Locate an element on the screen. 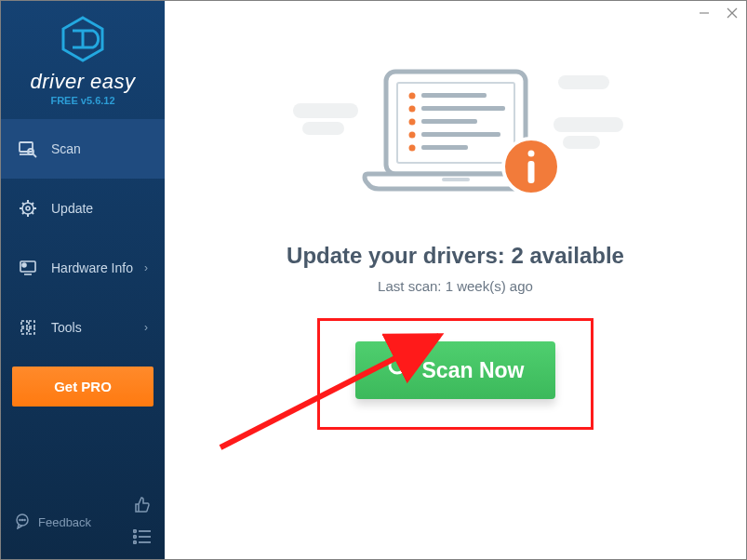 This screenshot has height=560, width=747. tools-icon is located at coordinates (28, 327).